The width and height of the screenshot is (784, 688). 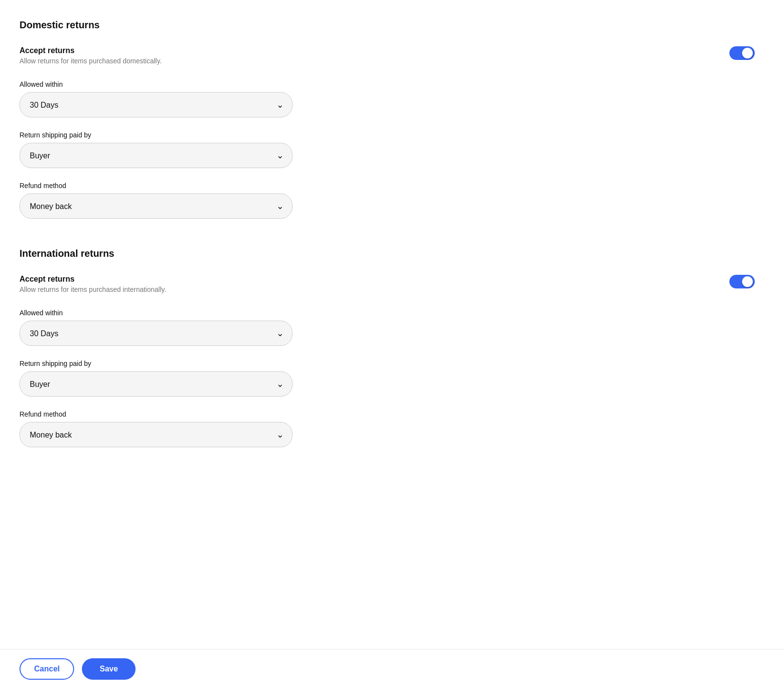 I want to click on domestic-return-shipping-group: Return shipping paid by Buyer Seller Fre…, so click(x=387, y=150).